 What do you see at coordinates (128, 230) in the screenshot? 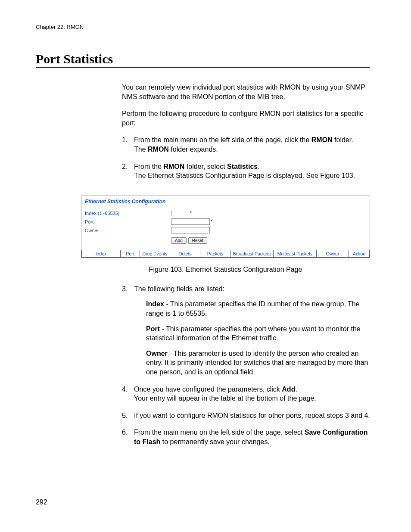
I see `owner-label: Owner` at bounding box center [128, 230].